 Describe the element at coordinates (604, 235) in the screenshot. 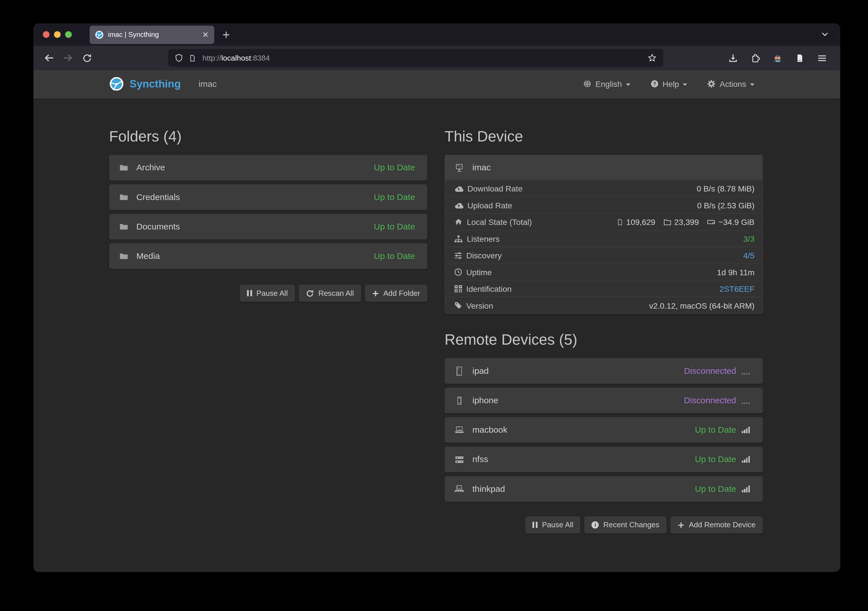

I see `this-device-panel: imac Download Rate 0 B/s (8.78 MiB) Uplo…` at that location.